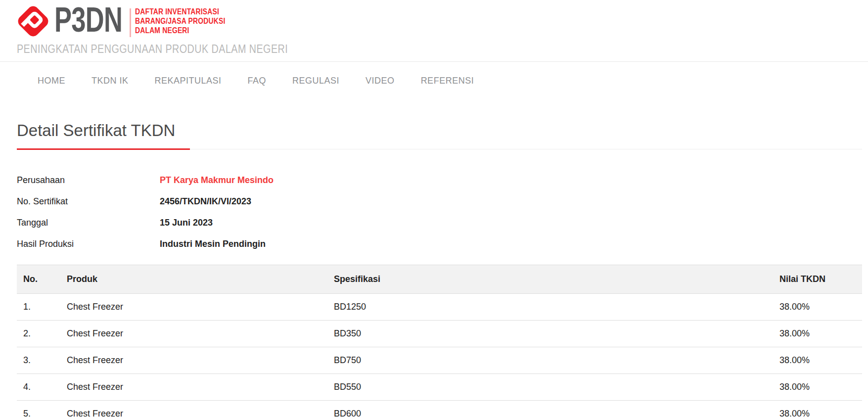 This screenshot has height=419, width=868. I want to click on detail-label: Tanggal, so click(88, 223).